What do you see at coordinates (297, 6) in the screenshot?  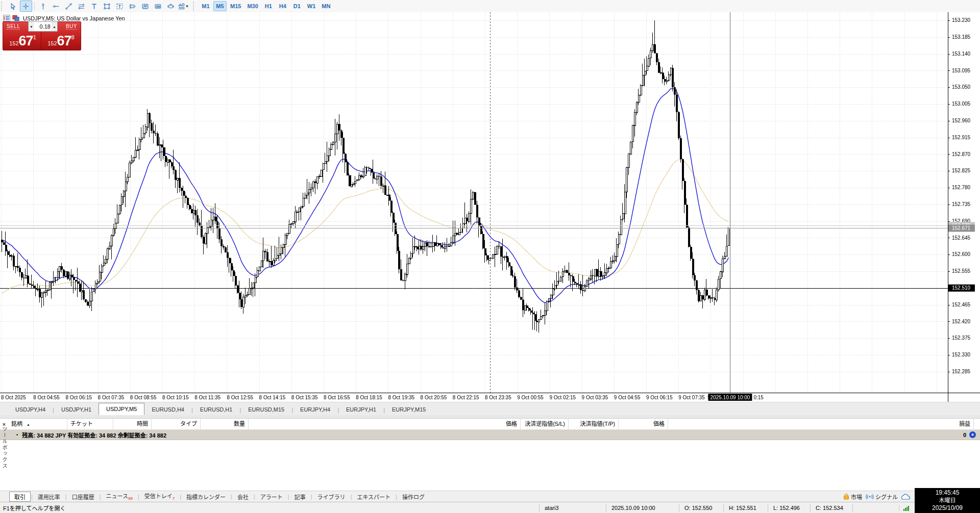 I see `timeframe-d1-button: D1` at bounding box center [297, 6].